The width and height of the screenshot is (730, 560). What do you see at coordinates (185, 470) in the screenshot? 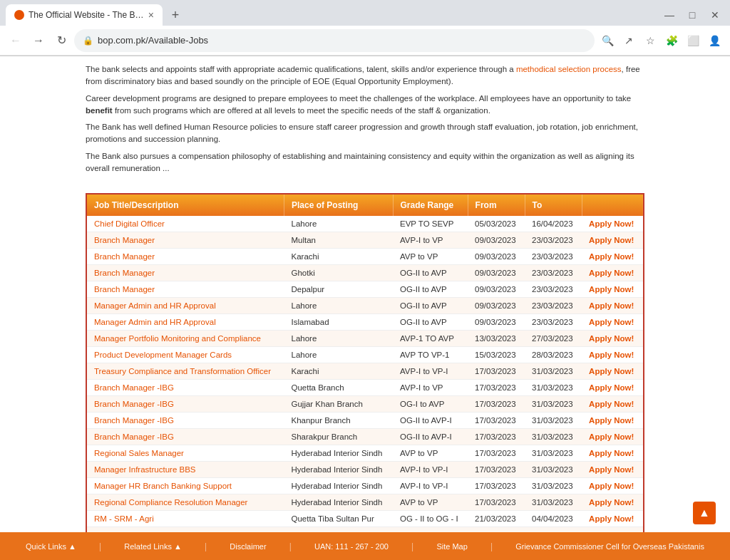
I see `job-title-cell: Manager Infrastructure BBS` at bounding box center [185, 470].